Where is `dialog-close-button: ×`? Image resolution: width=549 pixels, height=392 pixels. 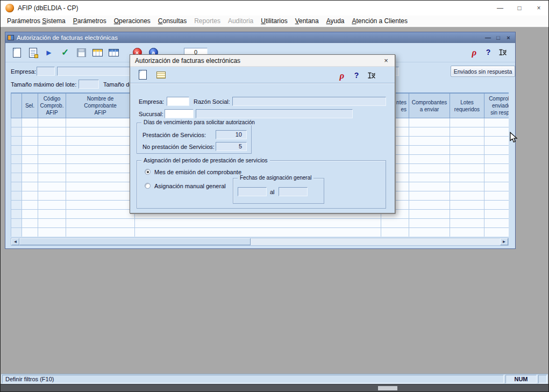 dialog-close-button: × is located at coordinates (386, 60).